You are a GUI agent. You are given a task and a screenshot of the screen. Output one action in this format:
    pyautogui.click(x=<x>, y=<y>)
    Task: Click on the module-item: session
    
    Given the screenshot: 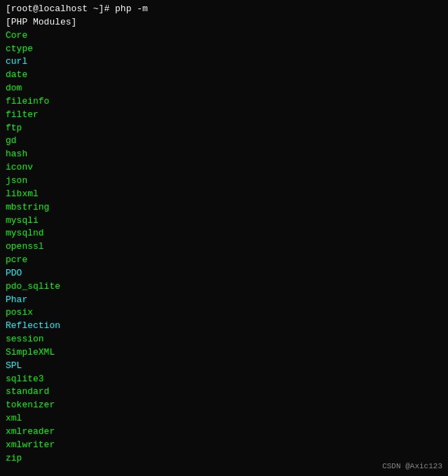 What is the action you would take?
    pyautogui.click(x=224, y=339)
    